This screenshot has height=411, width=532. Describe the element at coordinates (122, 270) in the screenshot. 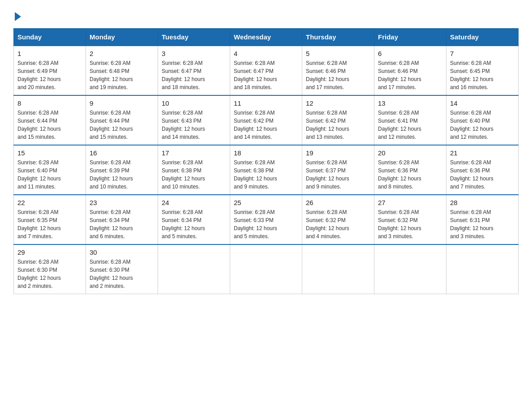

I see `calendar-day-cell: 30 Sunrise: 6:28 AM Sunset: 6:30 PM Dayl…` at that location.